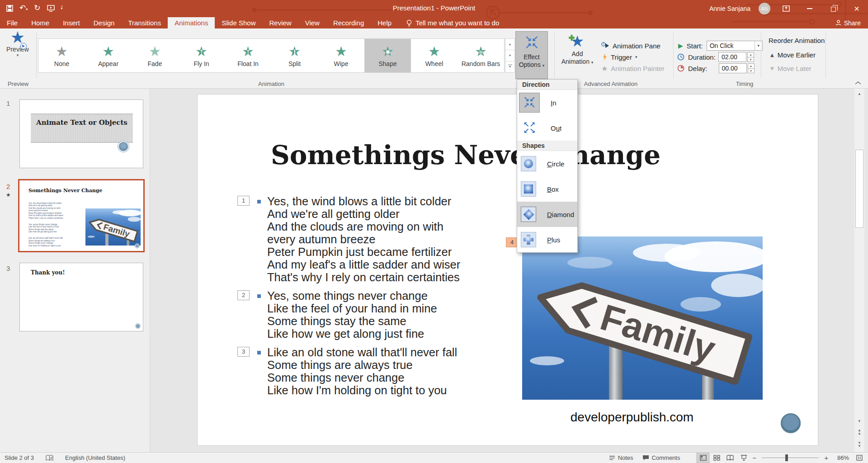 The height and width of the screenshot is (463, 868). What do you see at coordinates (547, 214) in the screenshot?
I see `menu-item-diamond: Diamond` at bounding box center [547, 214].